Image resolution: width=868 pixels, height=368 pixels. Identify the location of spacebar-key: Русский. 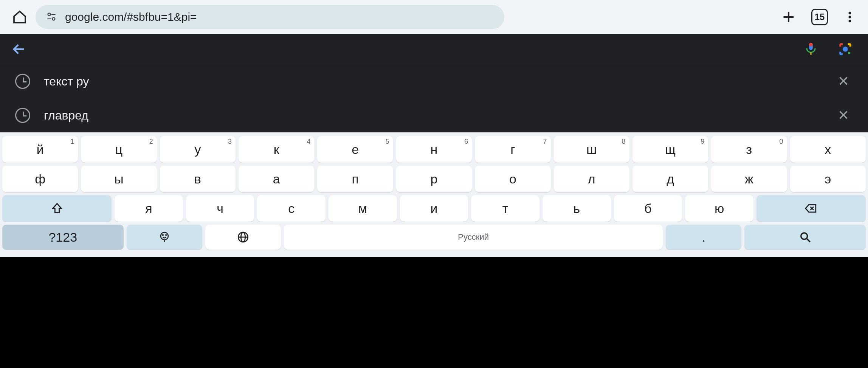
(473, 237).